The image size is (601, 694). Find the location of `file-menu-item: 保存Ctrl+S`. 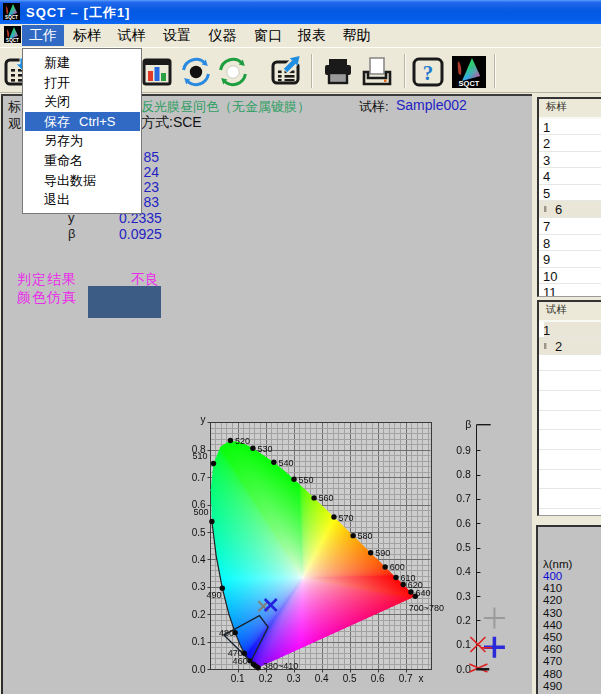

file-menu-item: 保存Ctrl+S is located at coordinates (82, 122).